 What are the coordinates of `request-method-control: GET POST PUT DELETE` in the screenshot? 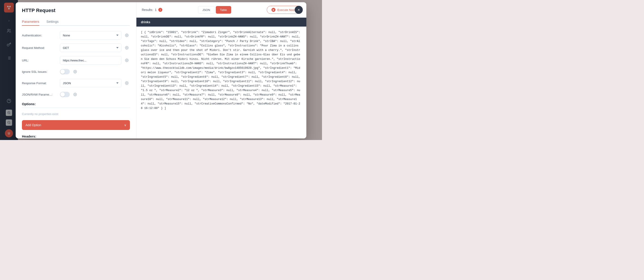 It's located at (95, 48).